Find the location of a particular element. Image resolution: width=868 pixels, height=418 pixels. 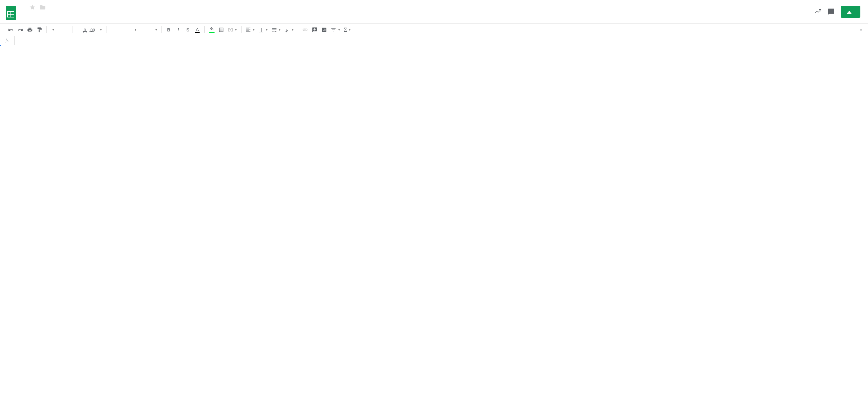

number-format-select: ▼ is located at coordinates (100, 30).